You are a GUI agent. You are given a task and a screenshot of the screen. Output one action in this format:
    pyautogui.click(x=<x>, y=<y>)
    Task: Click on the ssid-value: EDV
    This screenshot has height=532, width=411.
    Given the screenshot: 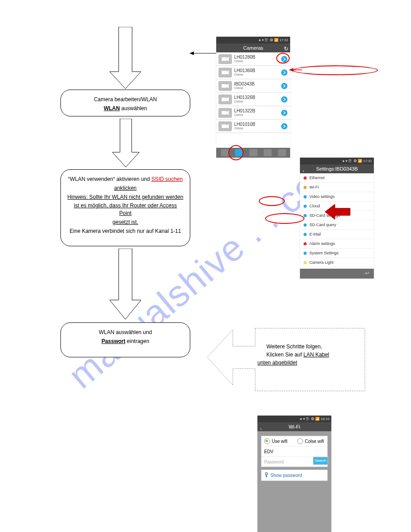 What is the action you would take?
    pyautogui.click(x=269, y=451)
    